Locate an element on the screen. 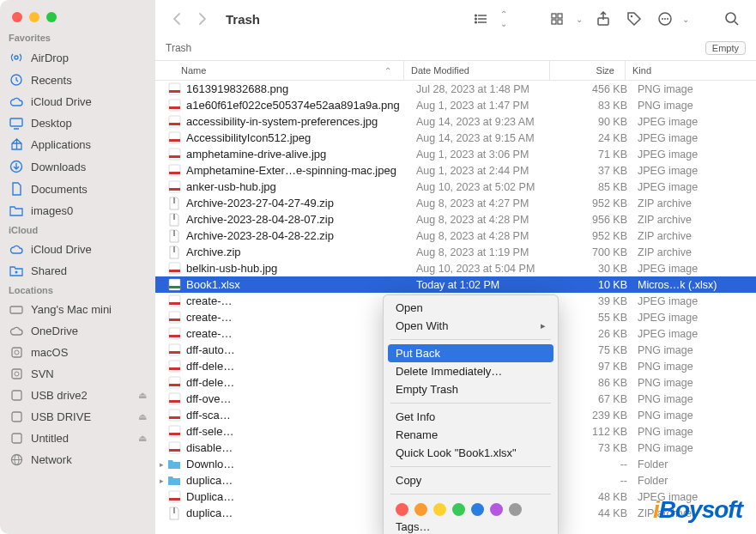  menu-item-put-back: Put Back is located at coordinates (470, 354).